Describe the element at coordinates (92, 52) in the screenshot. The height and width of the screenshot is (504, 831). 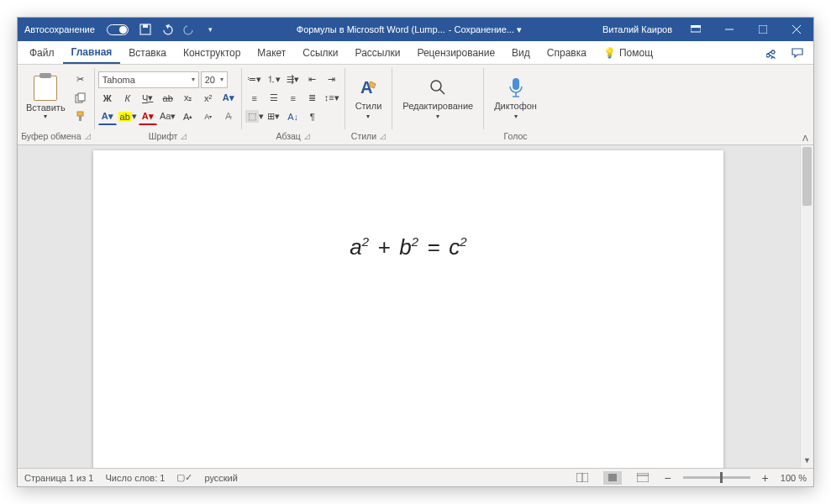
I see `tab-home: Главная` at that location.